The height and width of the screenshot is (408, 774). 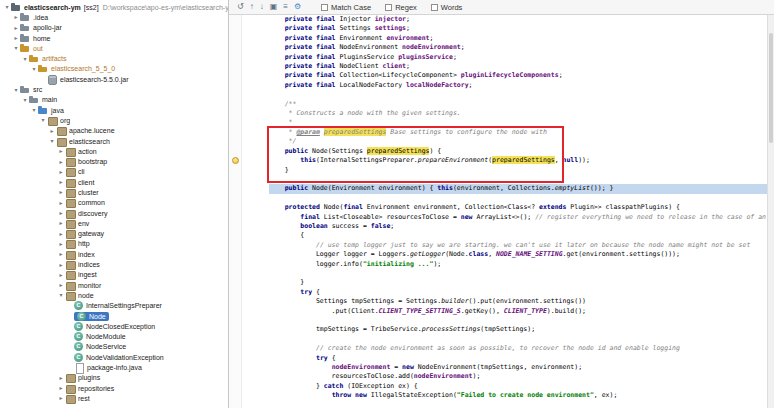 What do you see at coordinates (114, 151) in the screenshot?
I see `tree-item-action: ▸action` at bounding box center [114, 151].